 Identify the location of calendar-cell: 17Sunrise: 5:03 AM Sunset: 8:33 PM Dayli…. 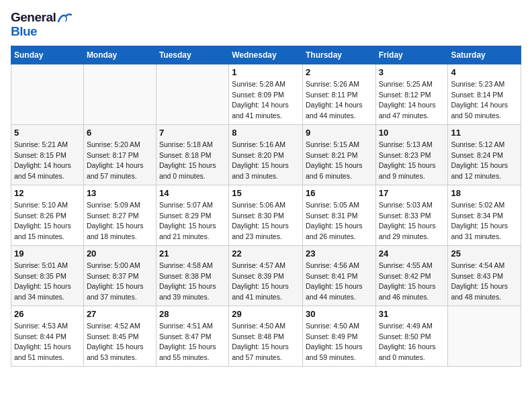
(412, 215).